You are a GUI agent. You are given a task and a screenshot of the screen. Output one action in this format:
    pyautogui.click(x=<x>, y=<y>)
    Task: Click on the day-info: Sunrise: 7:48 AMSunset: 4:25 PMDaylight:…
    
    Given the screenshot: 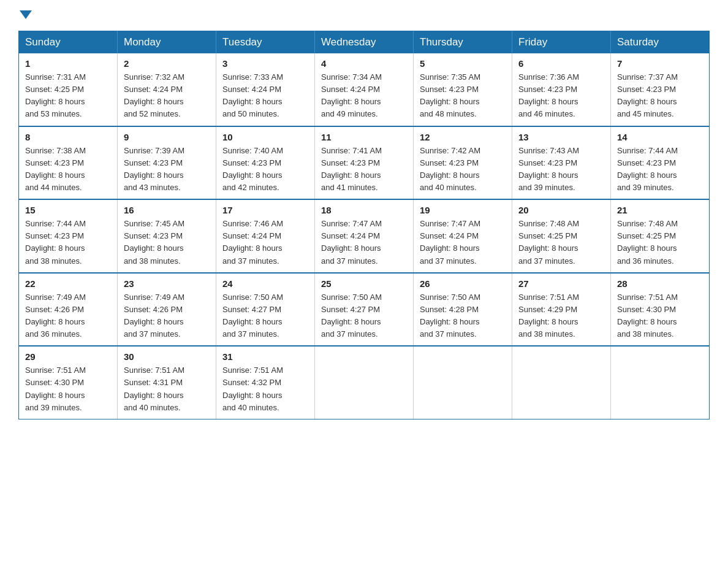 What is the action you would take?
    pyautogui.click(x=561, y=243)
    